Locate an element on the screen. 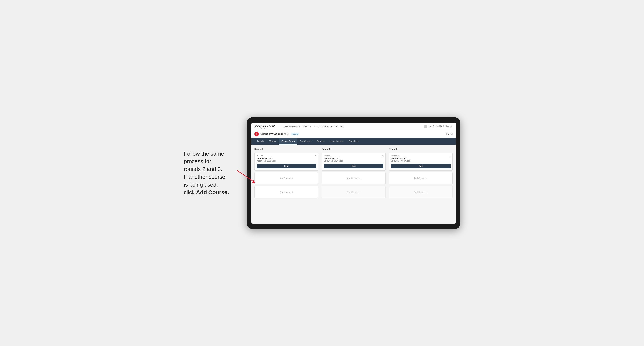 The width and height of the screenshot is (644, 346). round-3-course-details: Yellow (M) (6629 yds) is located at coordinates (421, 161).